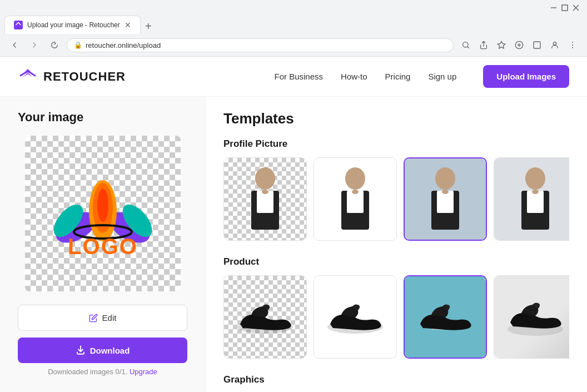 The image size is (587, 392). I want to click on tab-close-icon: ✕, so click(128, 25).